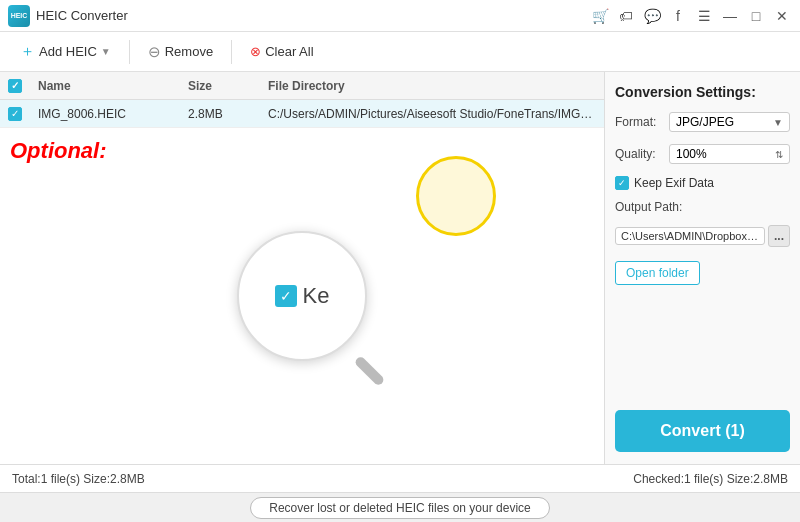  Describe the element at coordinates (58, 151) in the screenshot. I see `optional-label: Optional:` at that location.